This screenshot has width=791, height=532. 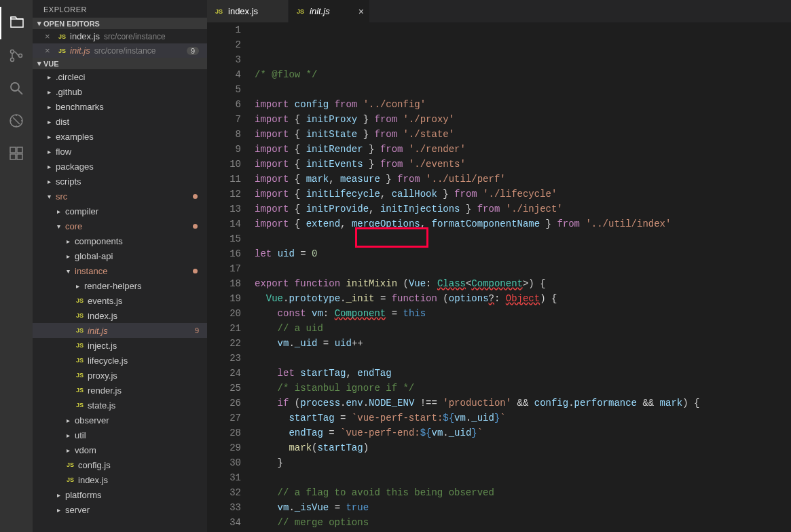 What do you see at coordinates (119, 196) in the screenshot?
I see `tree-folder: ▾src` at bounding box center [119, 196].